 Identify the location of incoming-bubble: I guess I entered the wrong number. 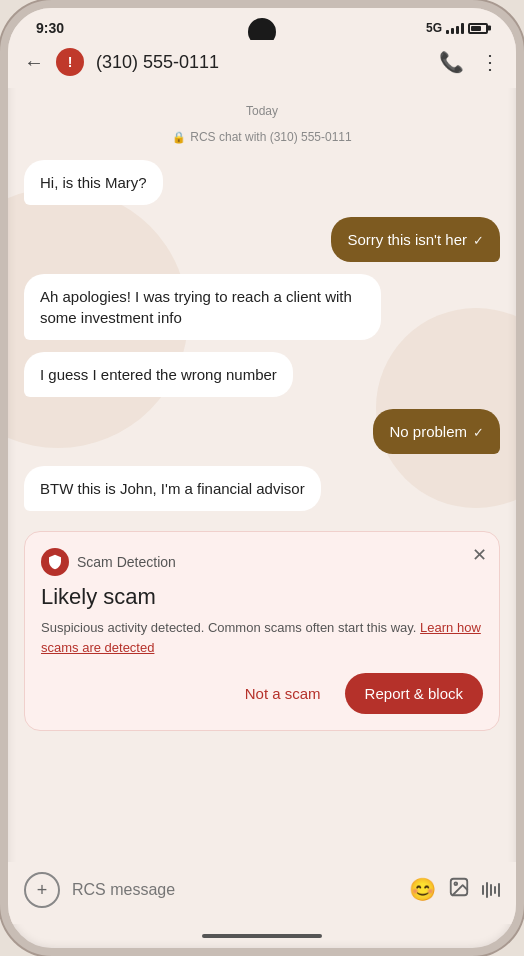
(158, 374).